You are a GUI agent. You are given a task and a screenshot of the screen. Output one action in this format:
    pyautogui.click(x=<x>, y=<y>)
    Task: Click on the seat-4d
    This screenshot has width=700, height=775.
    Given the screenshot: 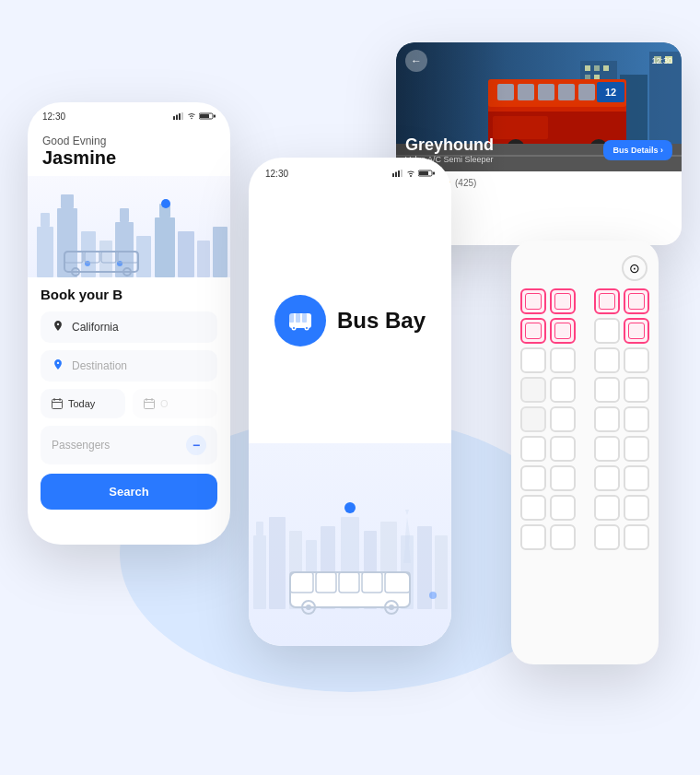 What is the action you would take?
    pyautogui.click(x=636, y=390)
    